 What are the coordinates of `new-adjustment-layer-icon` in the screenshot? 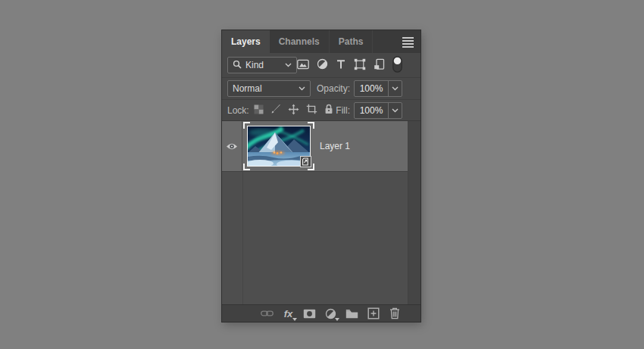 It's located at (330, 313).